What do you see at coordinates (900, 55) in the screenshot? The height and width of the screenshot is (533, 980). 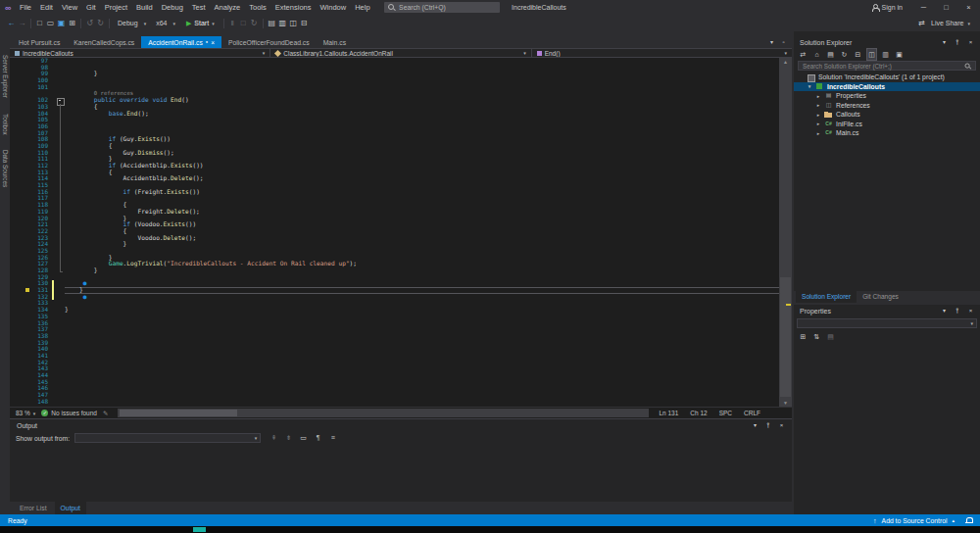 I see `preview-icon: ▣` at bounding box center [900, 55].